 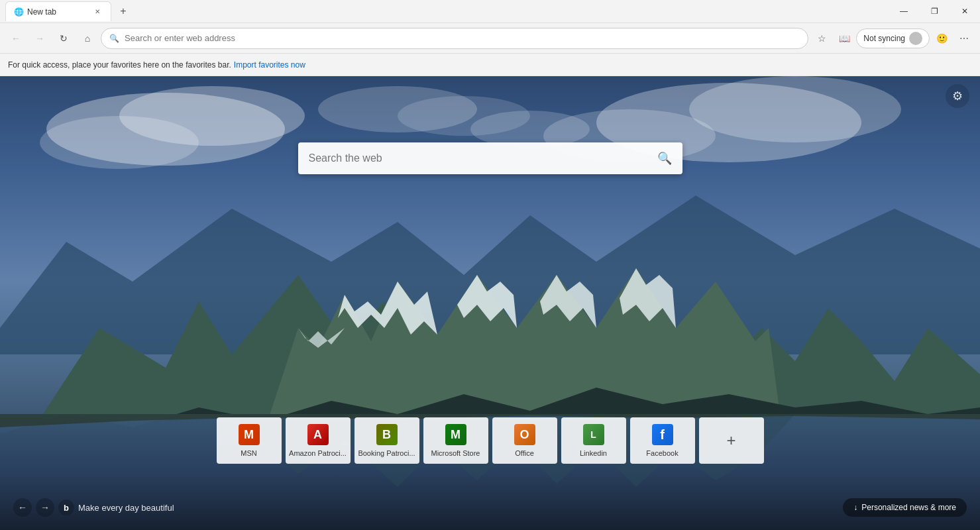 I want to click on ms-store-icon: M, so click(x=456, y=435).